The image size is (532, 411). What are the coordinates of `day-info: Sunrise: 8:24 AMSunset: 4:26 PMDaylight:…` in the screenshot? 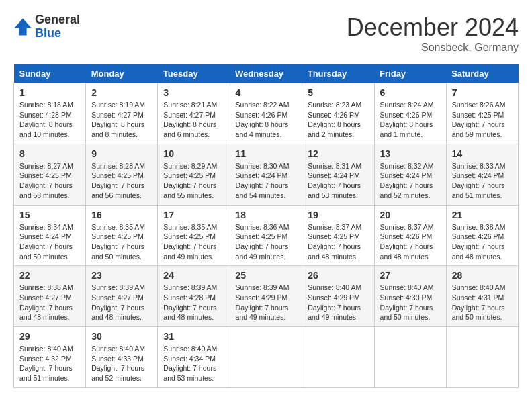 It's located at (407, 120).